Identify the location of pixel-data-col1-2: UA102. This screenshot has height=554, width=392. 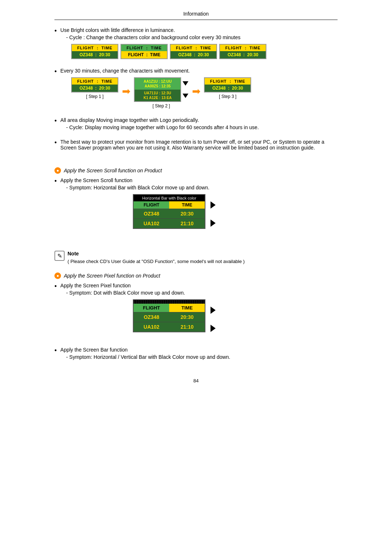
(151, 327).